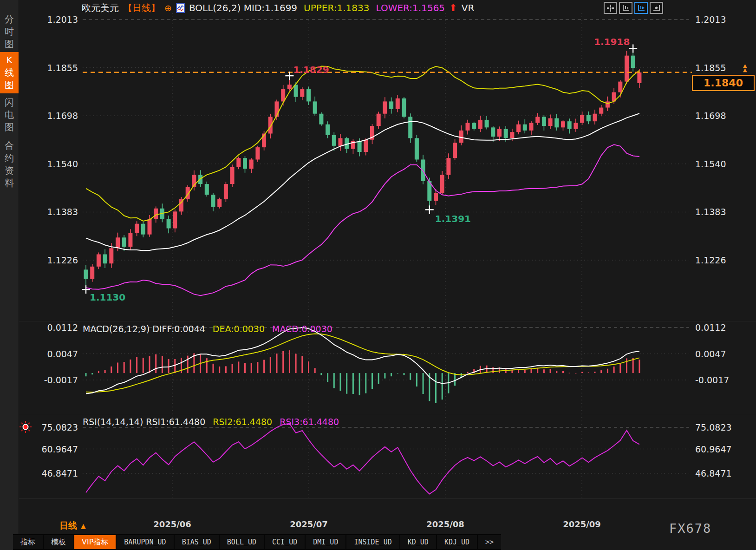 The image size is (756, 550). Describe the element at coordinates (372, 542) in the screenshot. I see `tab-inside-ud: INSIDE_UD` at that location.